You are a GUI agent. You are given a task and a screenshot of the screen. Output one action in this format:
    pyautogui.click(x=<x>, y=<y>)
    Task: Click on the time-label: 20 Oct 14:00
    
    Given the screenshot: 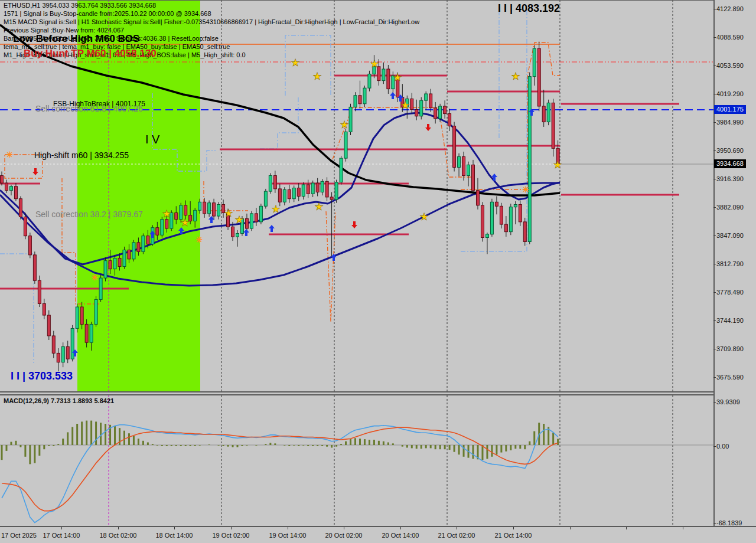 What is the action you would take?
    pyautogui.click(x=400, y=535)
    